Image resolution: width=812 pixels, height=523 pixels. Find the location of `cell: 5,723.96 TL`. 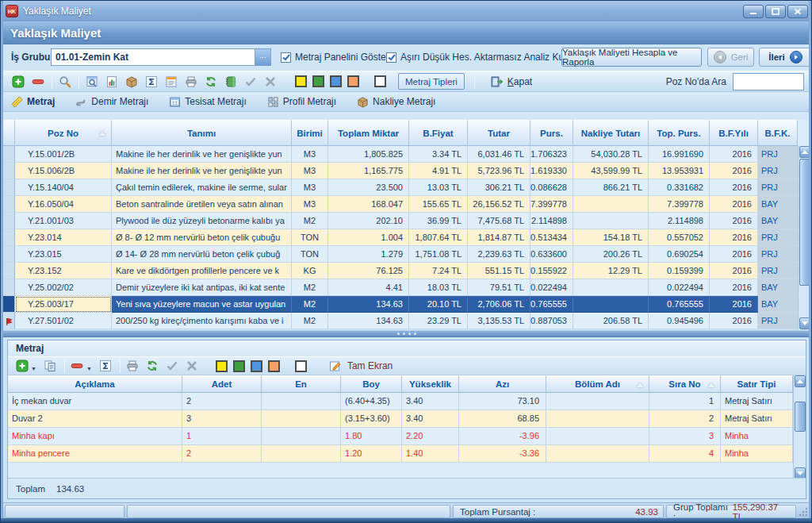

cell: 5,723.96 TL is located at coordinates (500, 171).